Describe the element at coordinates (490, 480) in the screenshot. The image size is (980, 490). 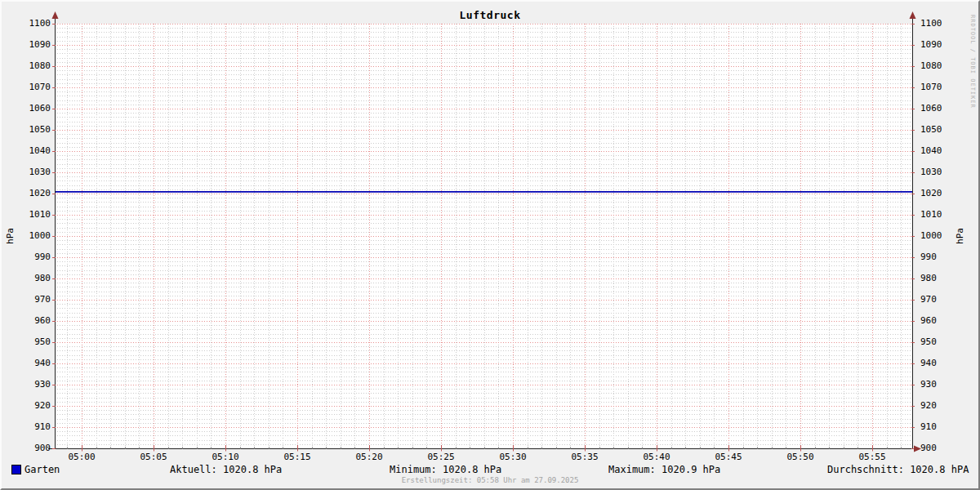
I see `creation-timestamp: Erstellungszeit: 05:58 Uhr am 27.09.2025` at that location.